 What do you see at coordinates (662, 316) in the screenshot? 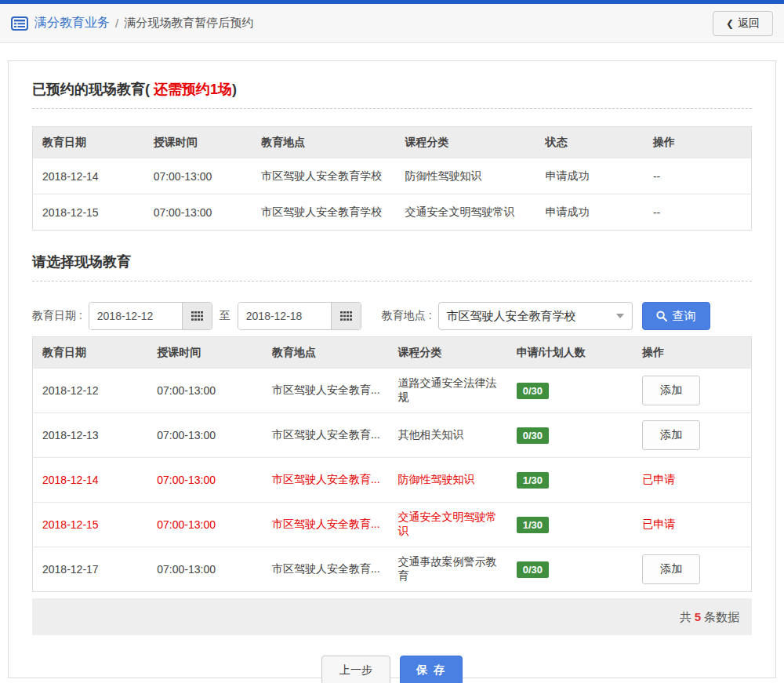
I see `search-icon` at bounding box center [662, 316].